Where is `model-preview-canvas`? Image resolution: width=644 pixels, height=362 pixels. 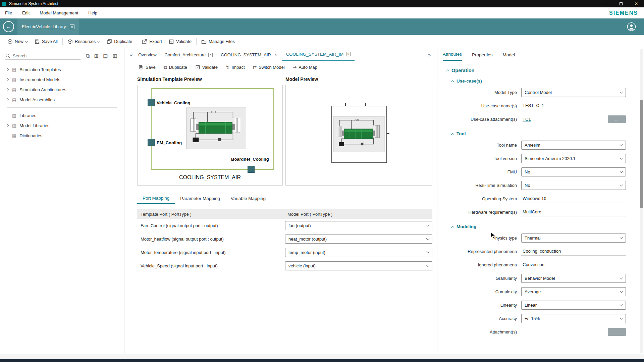
model-preview-canvas is located at coordinates (359, 135).